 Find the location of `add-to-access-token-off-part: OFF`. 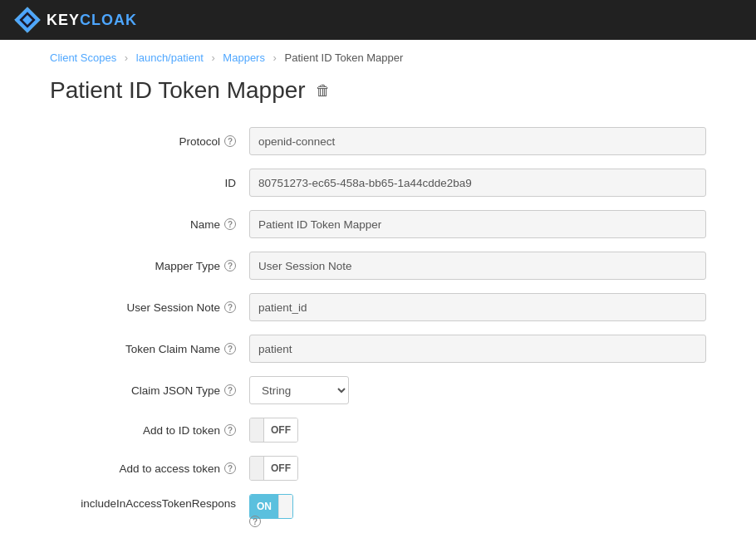

add-to-access-token-off-part: OFF is located at coordinates (281, 468).